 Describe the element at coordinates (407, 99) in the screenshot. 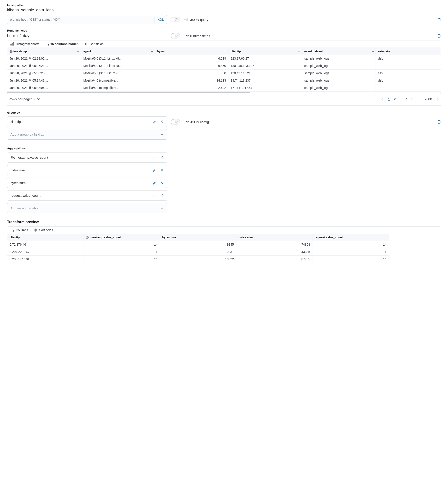

I see `page-number-button: 4` at that location.